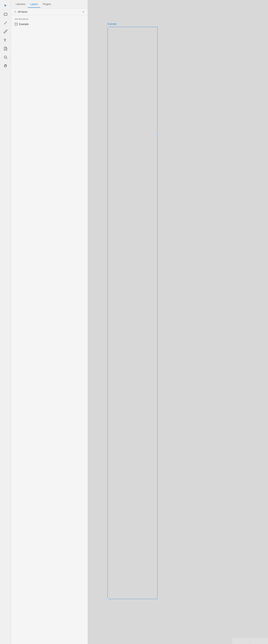  Describe the element at coordinates (259, 641) in the screenshot. I see `bottom-btn-right` at that location.